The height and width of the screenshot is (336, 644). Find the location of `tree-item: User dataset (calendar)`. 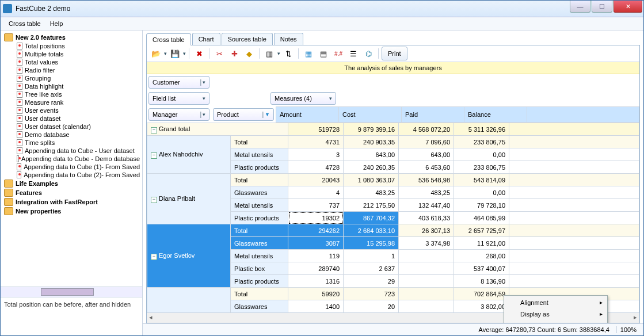

tree-item: User dataset (calendar) is located at coordinates (71, 127).